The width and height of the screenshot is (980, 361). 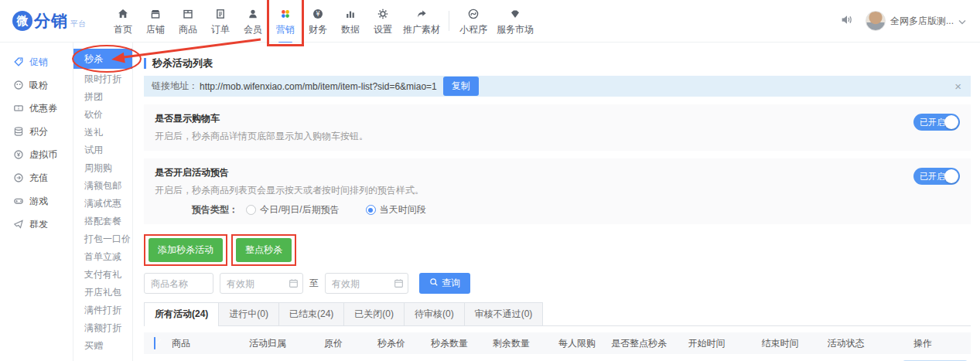 I want to click on radio-group-label: 预告类型：, so click(x=215, y=210).